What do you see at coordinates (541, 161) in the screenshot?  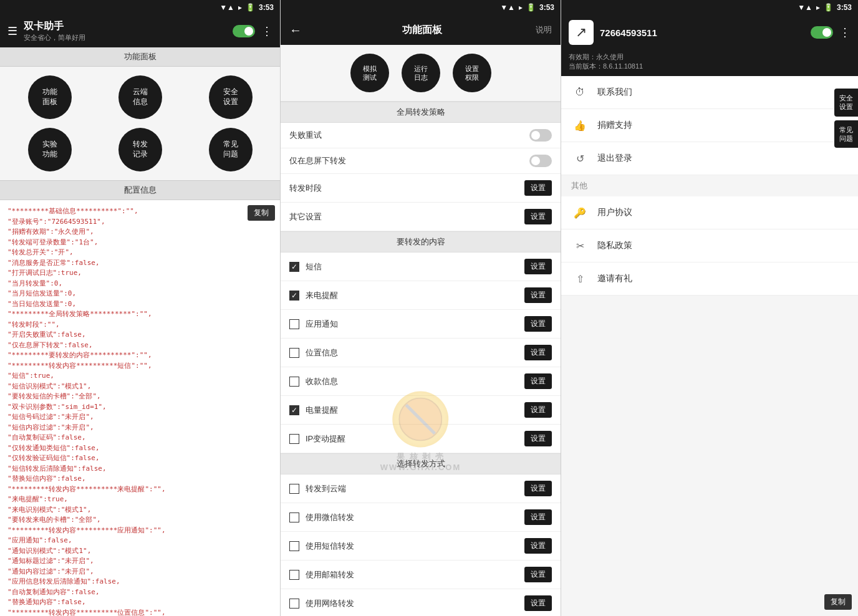 I see `toggle-screenoff` at bounding box center [541, 161].